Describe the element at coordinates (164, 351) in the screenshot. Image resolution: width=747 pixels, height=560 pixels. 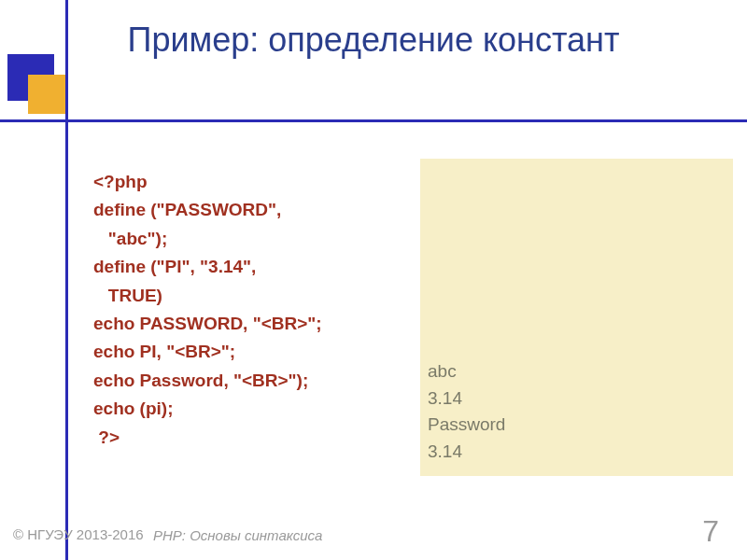
I see `code-line: echo PI, "<BR>";` at that location.